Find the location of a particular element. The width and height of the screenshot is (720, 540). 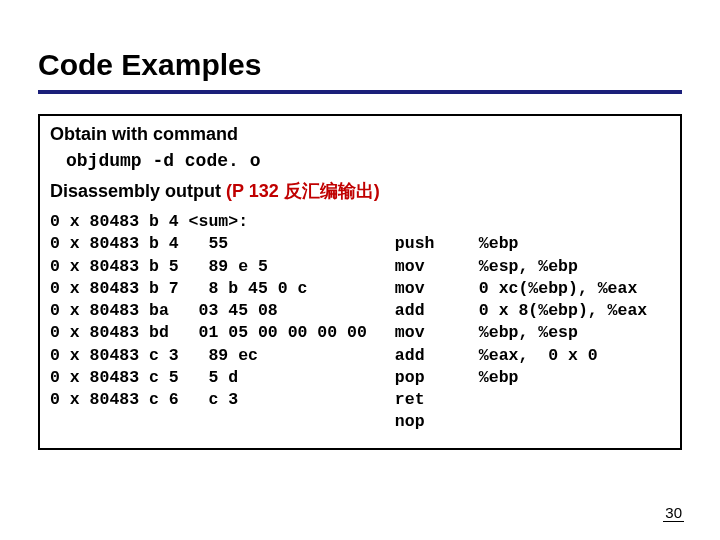

obtain-label: Obtain with command is located at coordinates (360, 134).